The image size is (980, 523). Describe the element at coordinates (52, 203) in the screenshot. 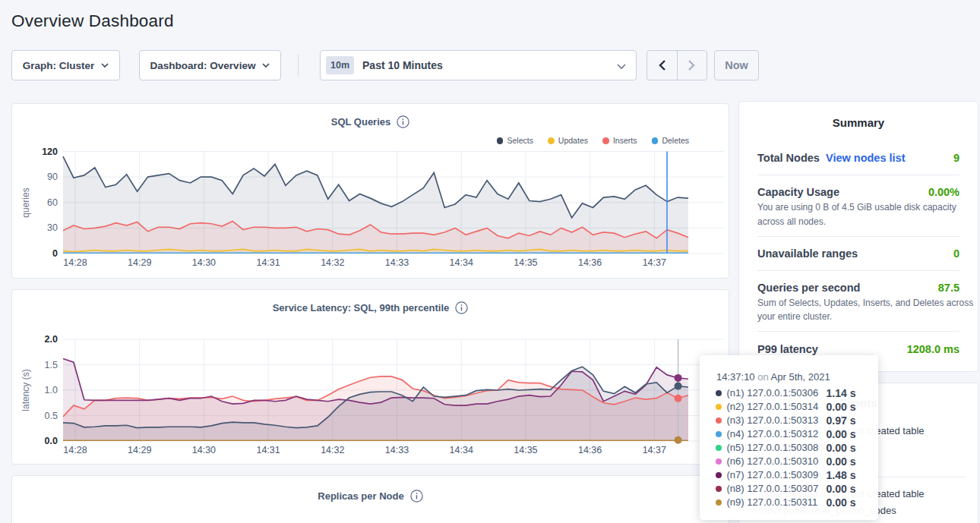

I see `svg-text: 60` at that location.